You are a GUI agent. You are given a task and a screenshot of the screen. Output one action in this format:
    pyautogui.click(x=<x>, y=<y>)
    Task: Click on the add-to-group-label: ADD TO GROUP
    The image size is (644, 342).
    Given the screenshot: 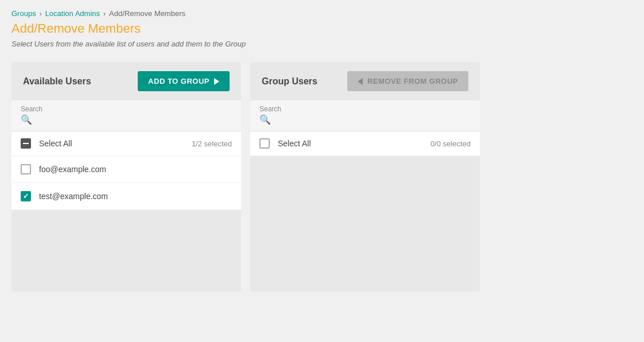 What is the action you would take?
    pyautogui.click(x=179, y=81)
    